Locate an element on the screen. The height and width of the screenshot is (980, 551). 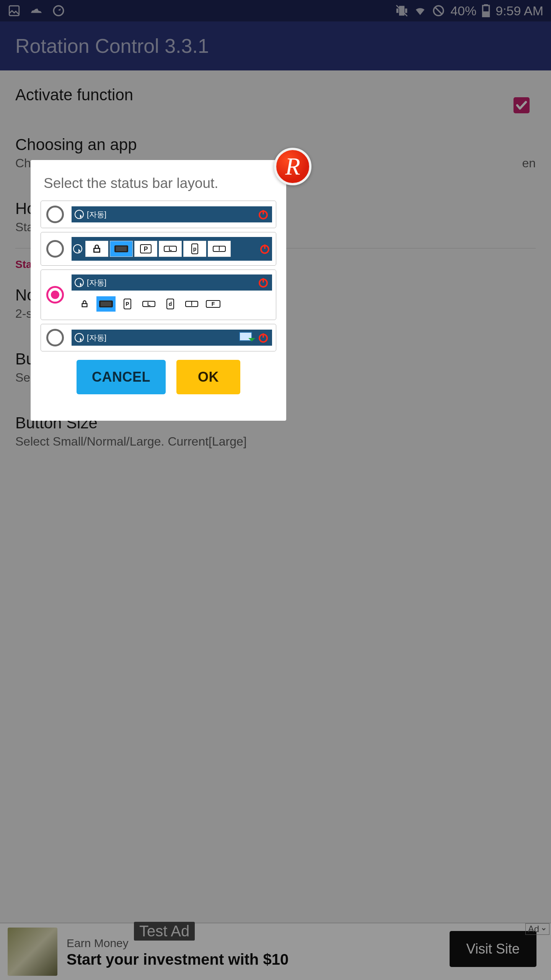
save-download-icon is located at coordinates (247, 338).